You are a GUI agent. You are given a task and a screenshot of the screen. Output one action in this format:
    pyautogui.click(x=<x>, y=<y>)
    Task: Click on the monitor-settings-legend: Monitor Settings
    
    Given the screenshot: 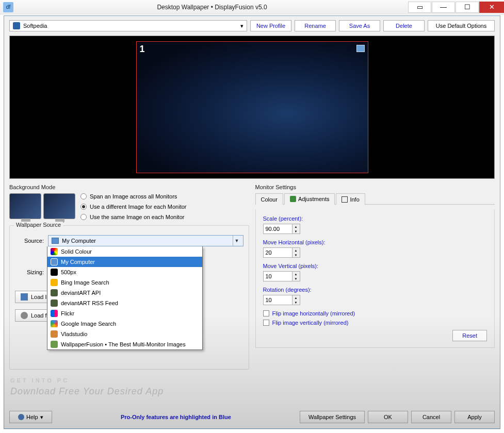 What is the action you would take?
    pyautogui.click(x=376, y=187)
    